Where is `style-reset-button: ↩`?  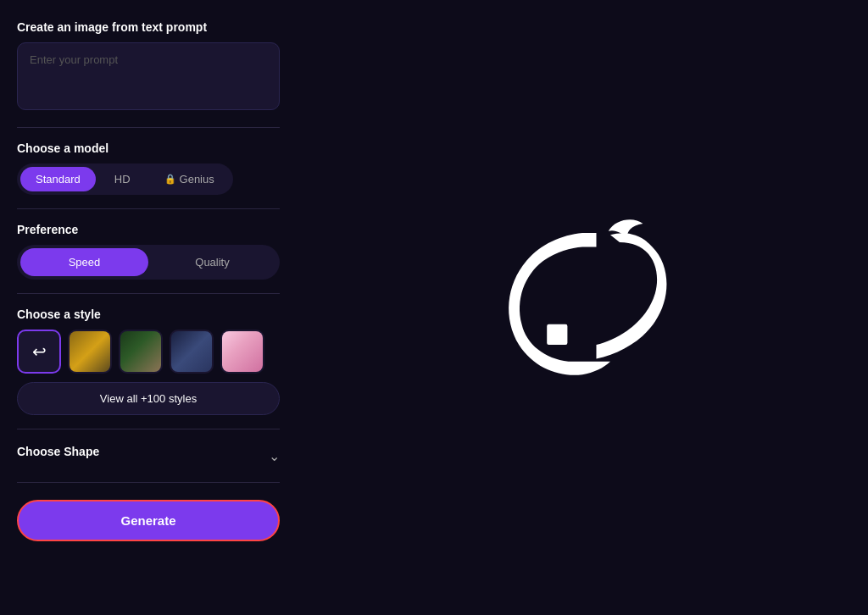
style-reset-button: ↩ is located at coordinates (39, 352).